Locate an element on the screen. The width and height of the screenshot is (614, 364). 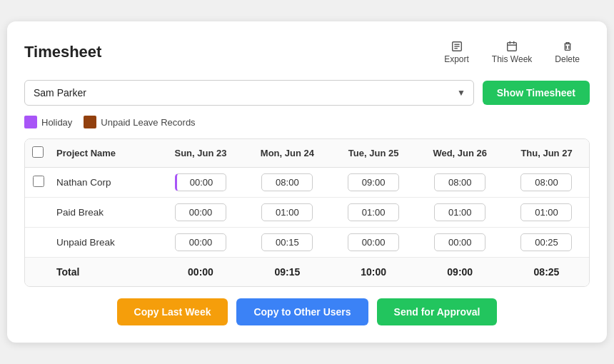
legend-holiday: Holiday is located at coordinates (49, 122).